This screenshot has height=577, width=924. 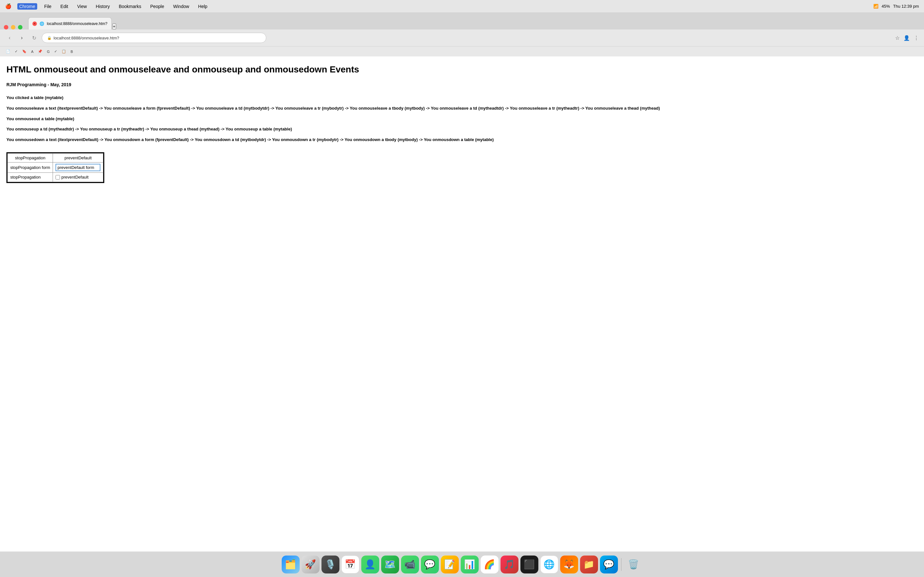 What do you see at coordinates (86, 38) in the screenshot?
I see `url-text: localhost:8888/onmouseleave.htm?` at bounding box center [86, 38].